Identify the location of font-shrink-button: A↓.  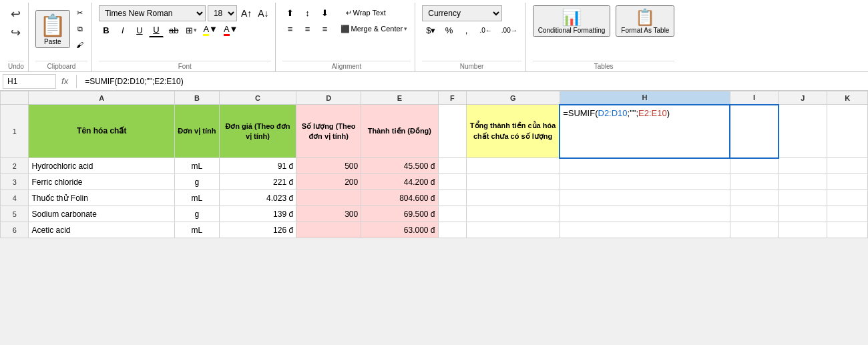
(263, 13).